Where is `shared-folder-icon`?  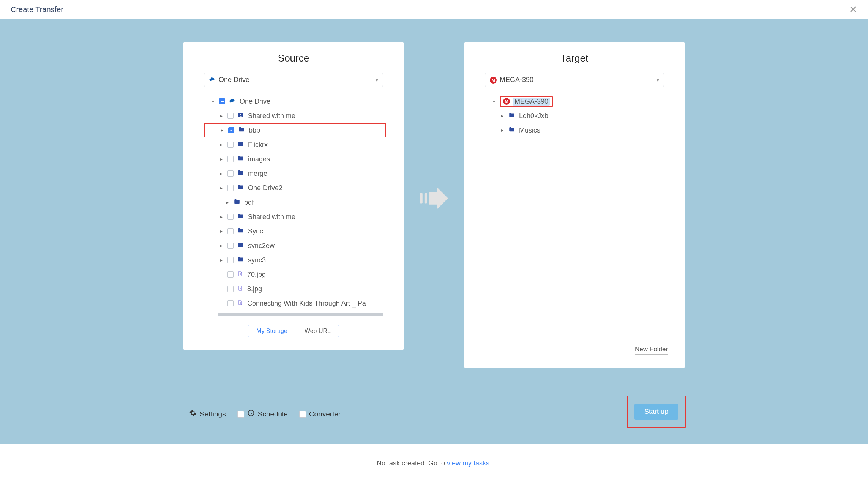
shared-folder-icon is located at coordinates (241, 116).